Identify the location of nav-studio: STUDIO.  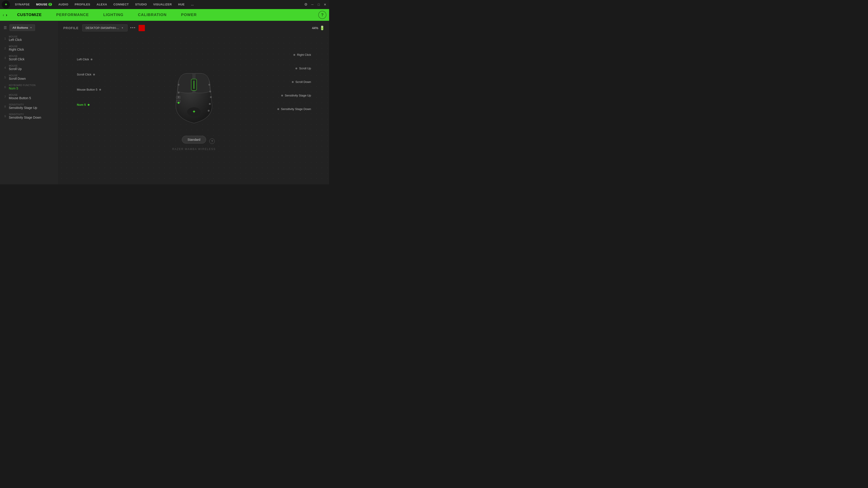
(141, 5).